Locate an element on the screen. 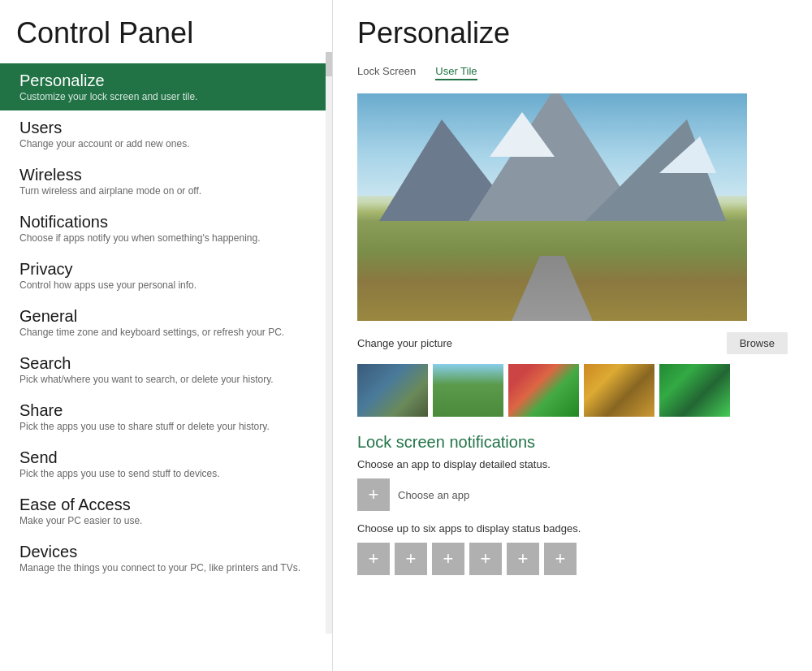 This screenshot has width=812, height=671. nav-item-title-privacy: Privacy is located at coordinates (167, 270).